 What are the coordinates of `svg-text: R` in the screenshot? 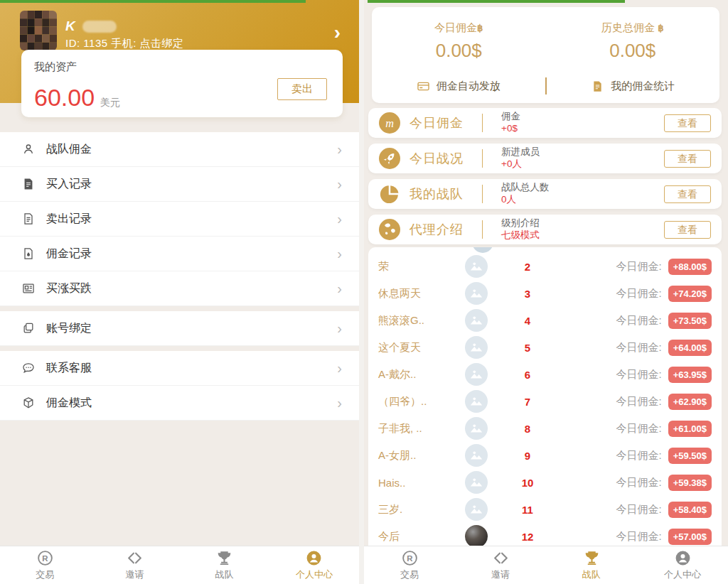 It's located at (410, 558).